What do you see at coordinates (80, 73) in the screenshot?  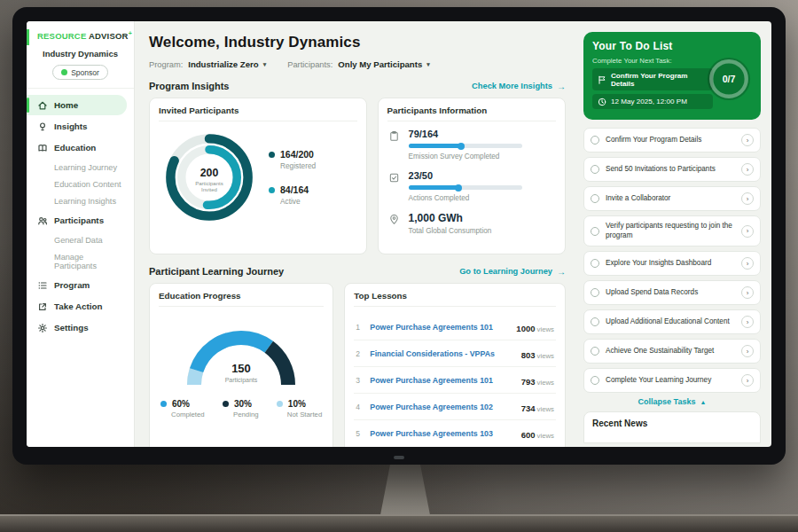 I see `sponsor-badge: Sponsor` at bounding box center [80, 73].